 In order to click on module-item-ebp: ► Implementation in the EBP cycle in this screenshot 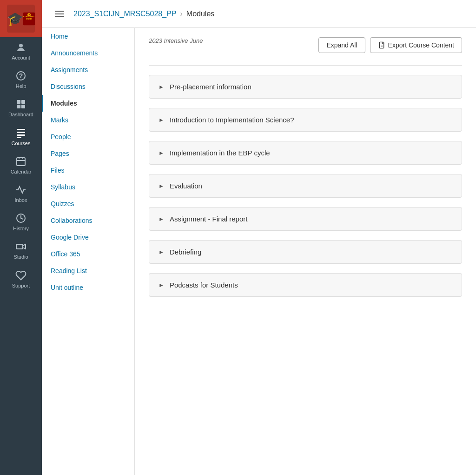, I will do `click(305, 153)`.